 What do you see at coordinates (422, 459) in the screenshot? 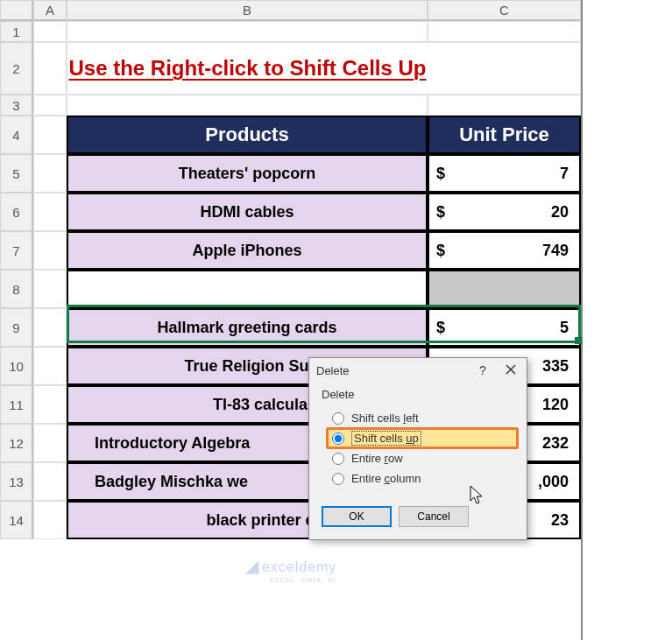
I see `radio-entire-row: Entire row` at bounding box center [422, 459].